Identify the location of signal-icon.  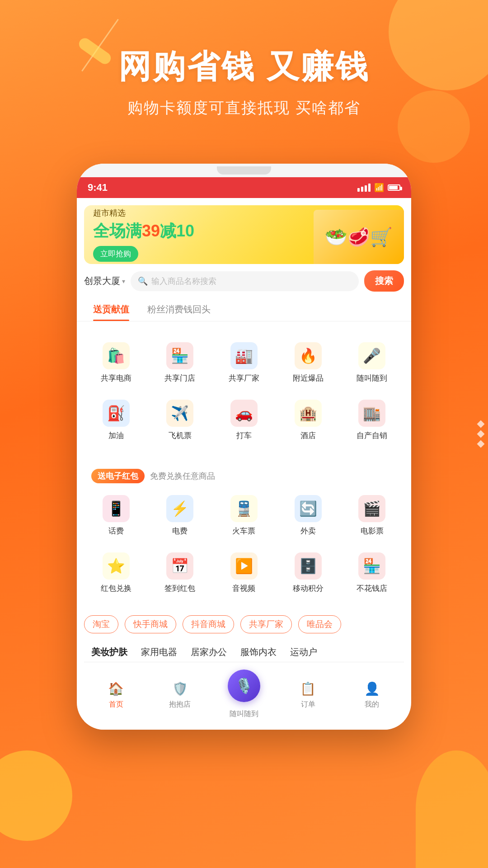
(364, 188).